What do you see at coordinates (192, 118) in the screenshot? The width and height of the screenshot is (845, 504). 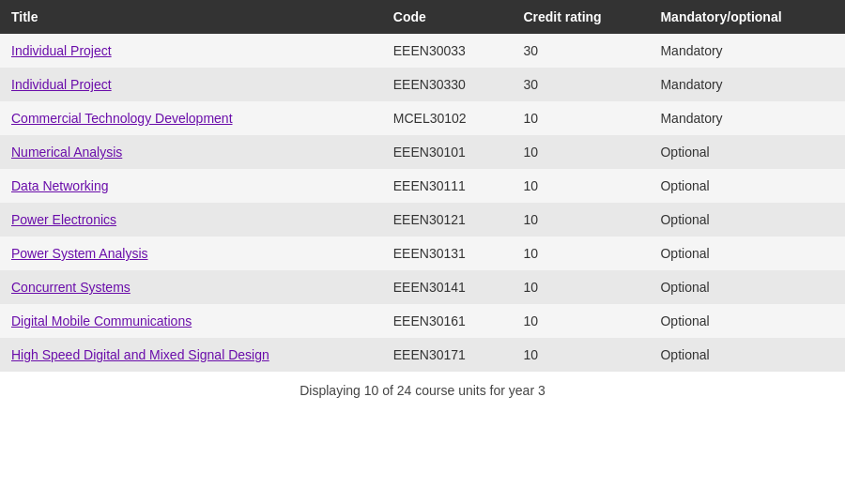 I see `cell-title: Commercial Technology Development` at bounding box center [192, 118].